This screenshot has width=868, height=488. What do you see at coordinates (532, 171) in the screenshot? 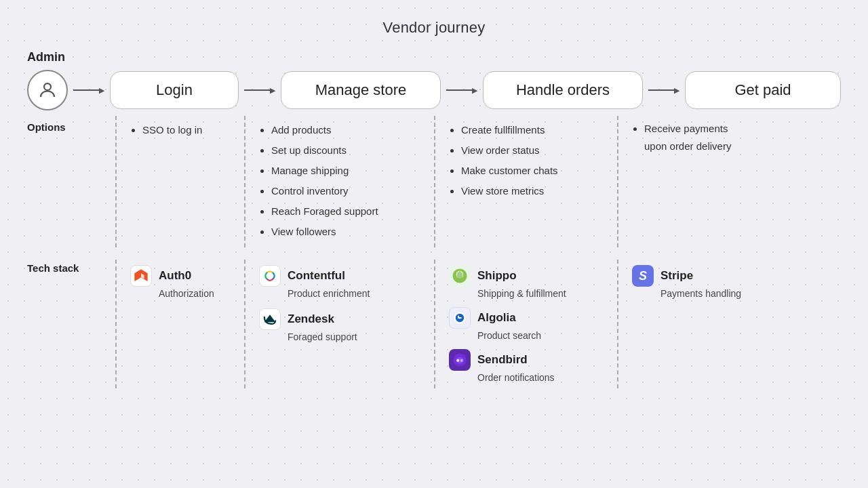
I see `option-customer-chats: Make customer chats` at bounding box center [532, 171].